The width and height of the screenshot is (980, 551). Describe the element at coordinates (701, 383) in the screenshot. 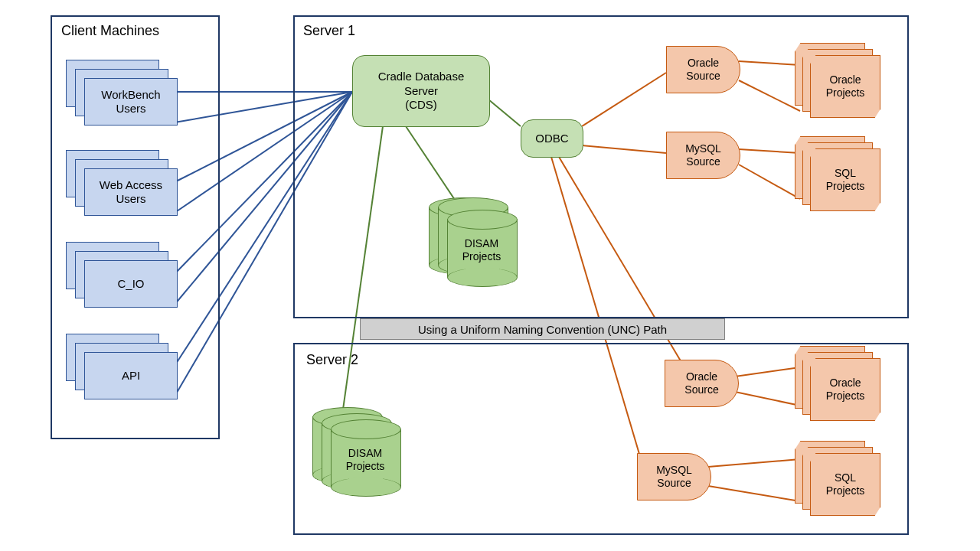

I see `oracle-source-s2: Oracle Source` at that location.